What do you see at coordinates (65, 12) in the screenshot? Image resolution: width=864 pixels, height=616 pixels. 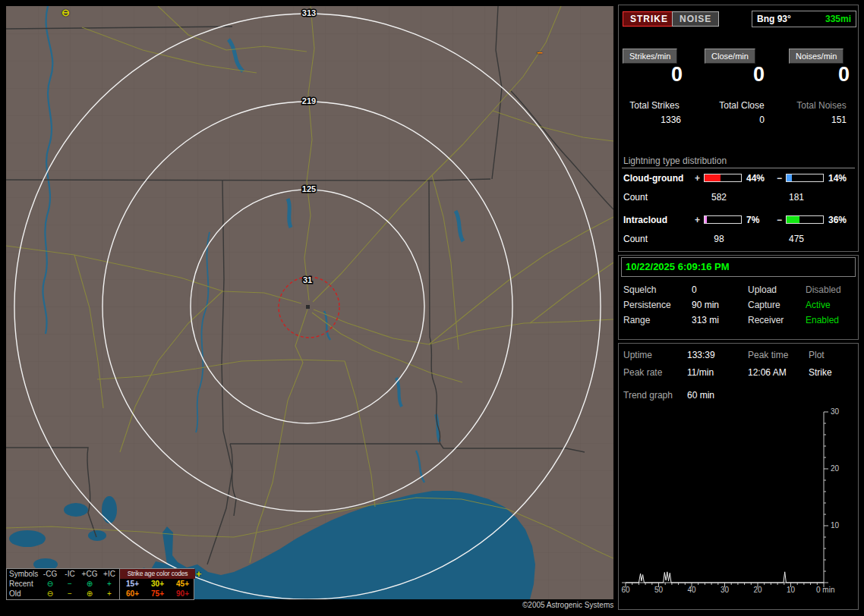 I see `strike-symbol: ⊖` at bounding box center [65, 12].